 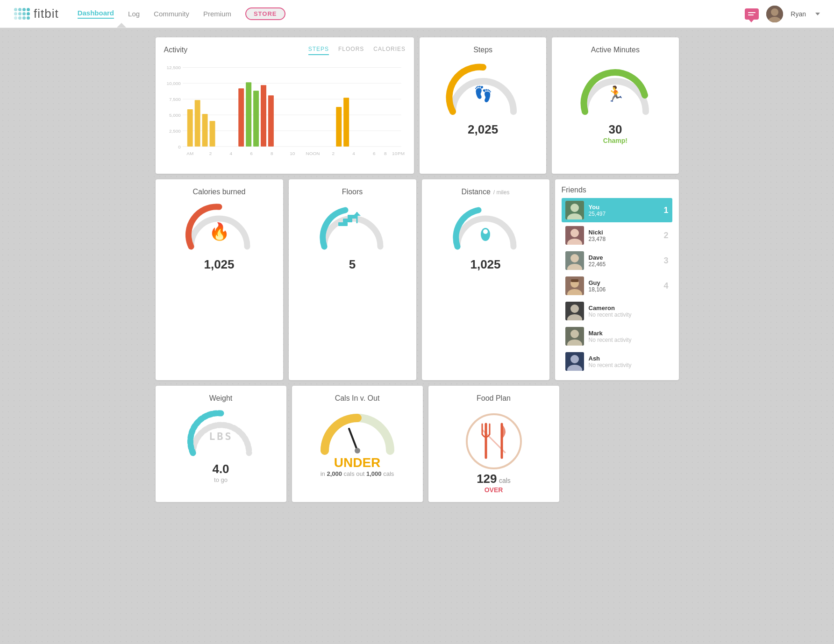 What do you see at coordinates (352, 264) in the screenshot?
I see `floors-value: 5` at bounding box center [352, 264].